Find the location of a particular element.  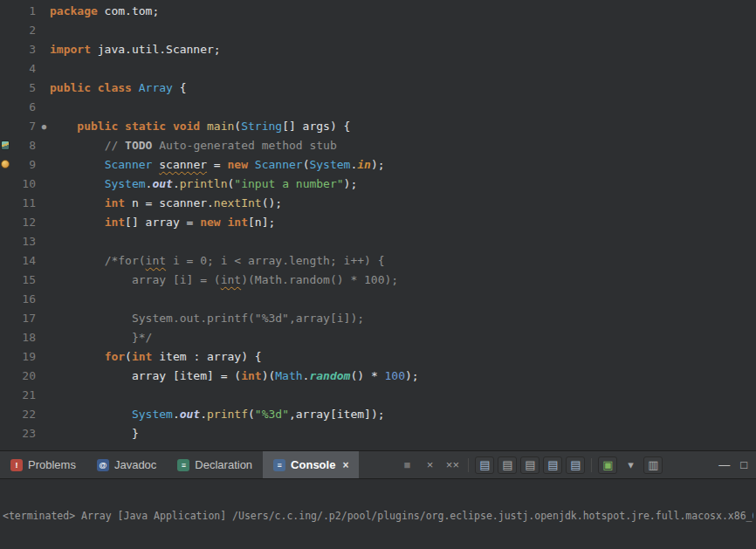

code-text: public static void main(String[] args) { is located at coordinates (403, 127).